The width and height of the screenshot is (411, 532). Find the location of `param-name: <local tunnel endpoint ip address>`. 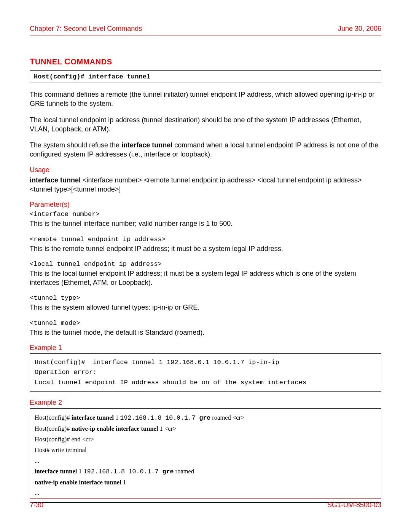

param-name: <local tunnel endpoint ip address> is located at coordinates (206, 264).